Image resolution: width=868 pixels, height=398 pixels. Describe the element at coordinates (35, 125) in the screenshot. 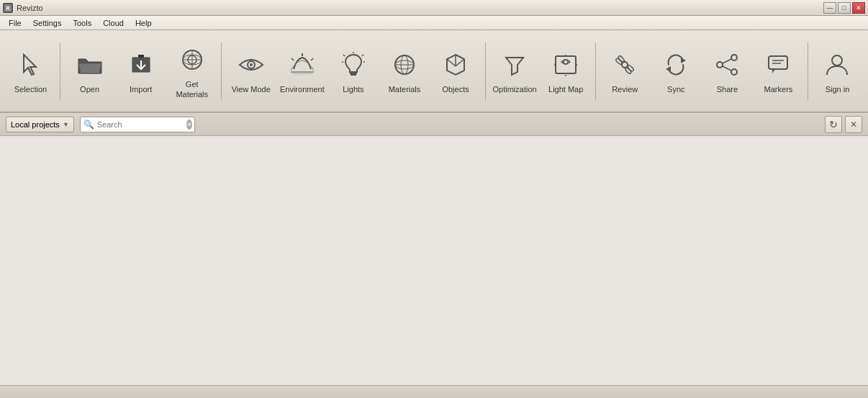

I see `project-dropdown-label: Local projects` at that location.